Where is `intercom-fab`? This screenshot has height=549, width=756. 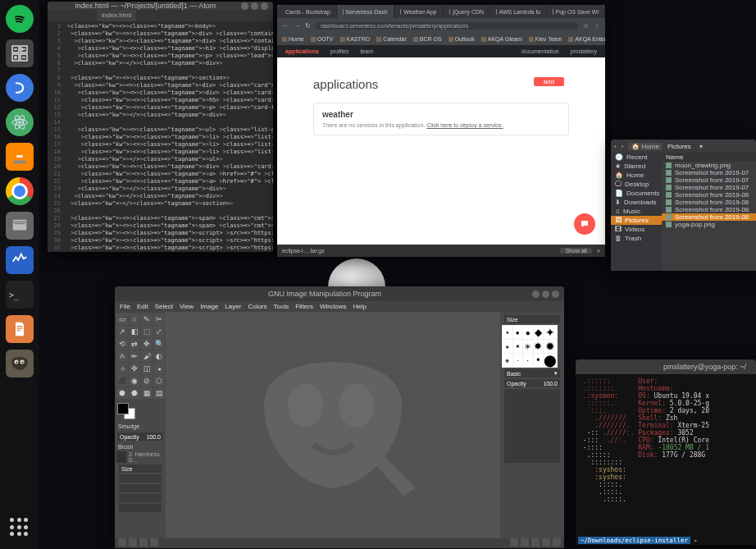 intercom-fab is located at coordinates (585, 224).